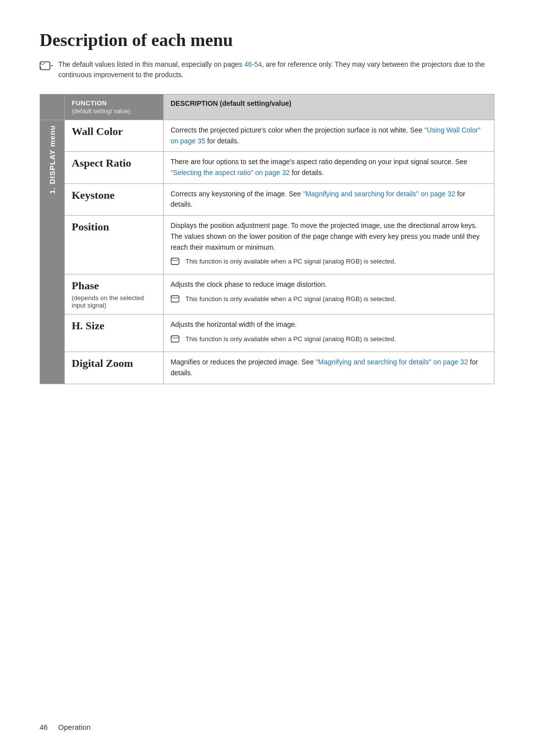 The height and width of the screenshot is (756, 534). Describe the element at coordinates (114, 295) in the screenshot. I see `function-phase: Phase (depends on the selected input sig…` at that location.